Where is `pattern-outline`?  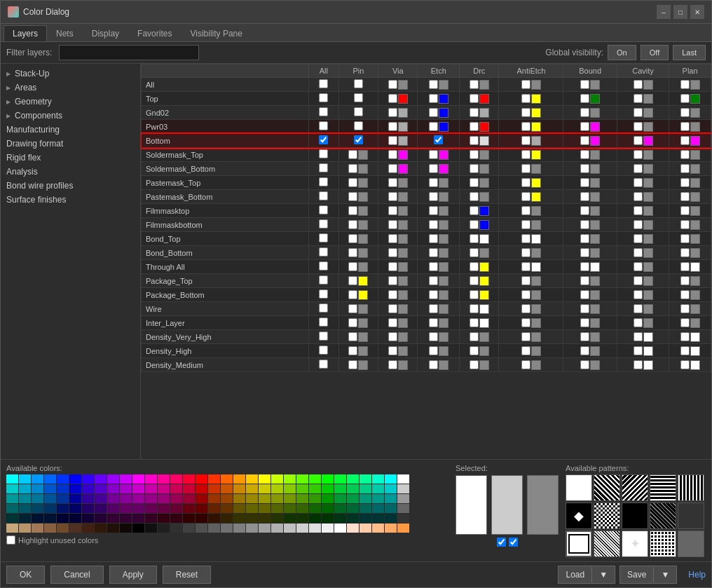
pattern-outline is located at coordinates (579, 544).